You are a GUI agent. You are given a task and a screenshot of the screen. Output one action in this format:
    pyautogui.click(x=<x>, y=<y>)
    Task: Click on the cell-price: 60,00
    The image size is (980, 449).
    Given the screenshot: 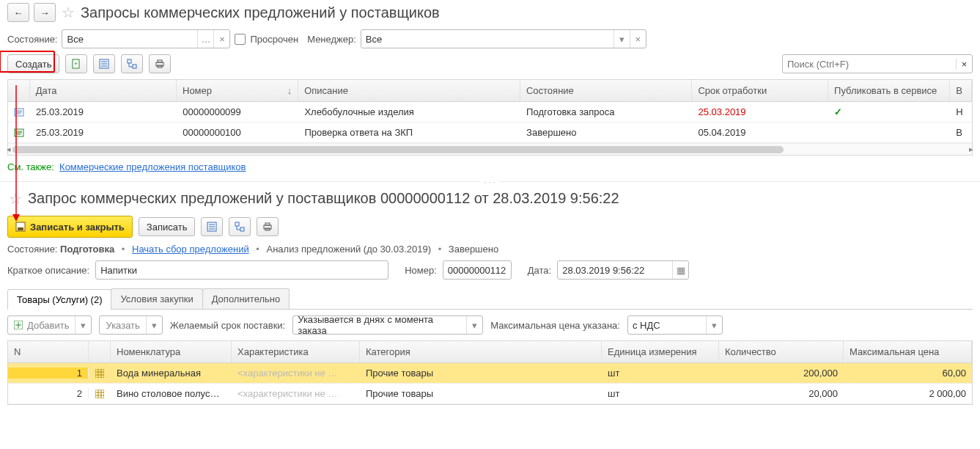 What is the action you would take?
    pyautogui.click(x=907, y=373)
    